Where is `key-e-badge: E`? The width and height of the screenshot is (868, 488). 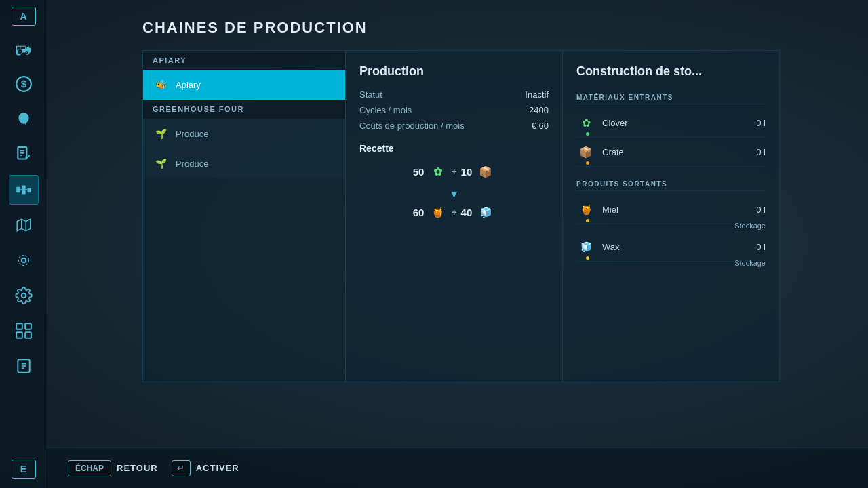 key-e-badge: E is located at coordinates (24, 469).